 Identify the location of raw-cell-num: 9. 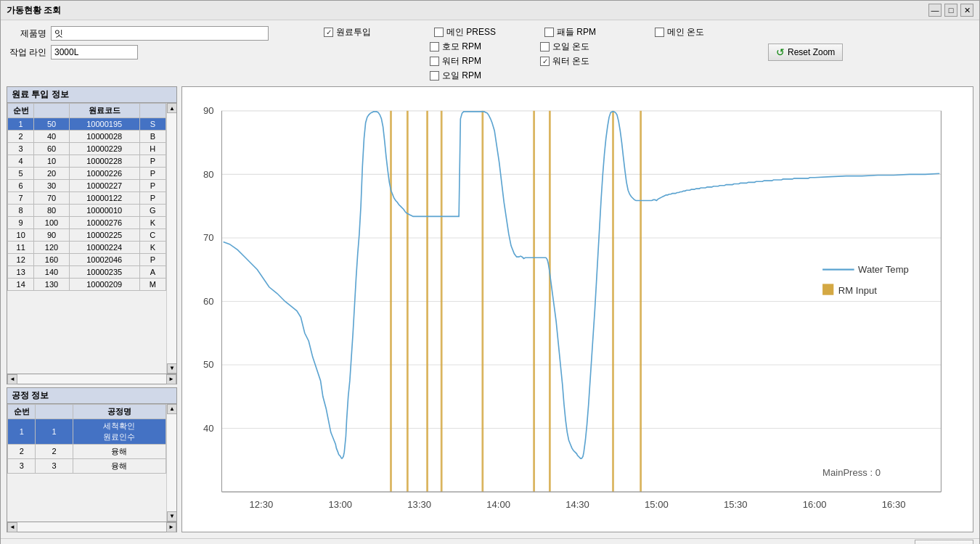
(21, 223).